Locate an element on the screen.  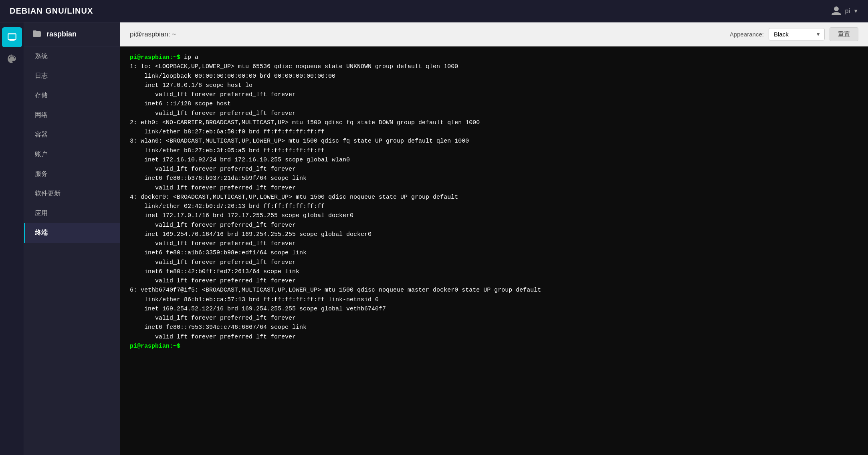
folder-icon is located at coordinates (37, 34).